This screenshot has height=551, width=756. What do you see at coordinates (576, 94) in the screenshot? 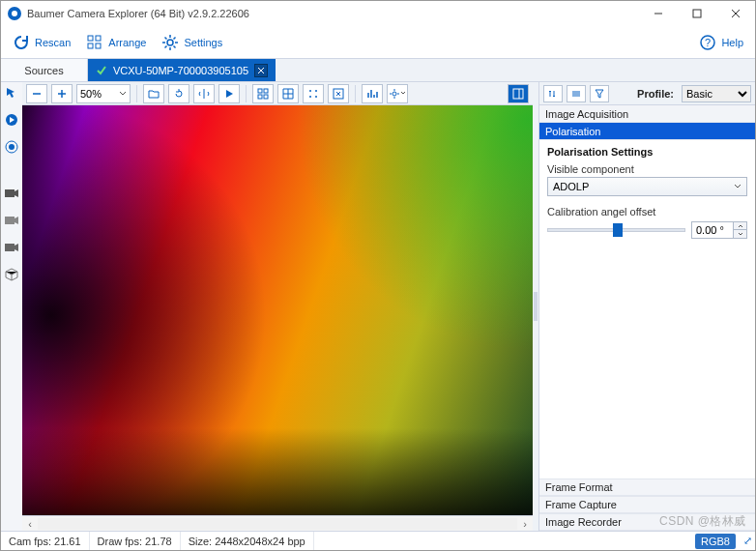
I see `collapse-button` at bounding box center [576, 94].